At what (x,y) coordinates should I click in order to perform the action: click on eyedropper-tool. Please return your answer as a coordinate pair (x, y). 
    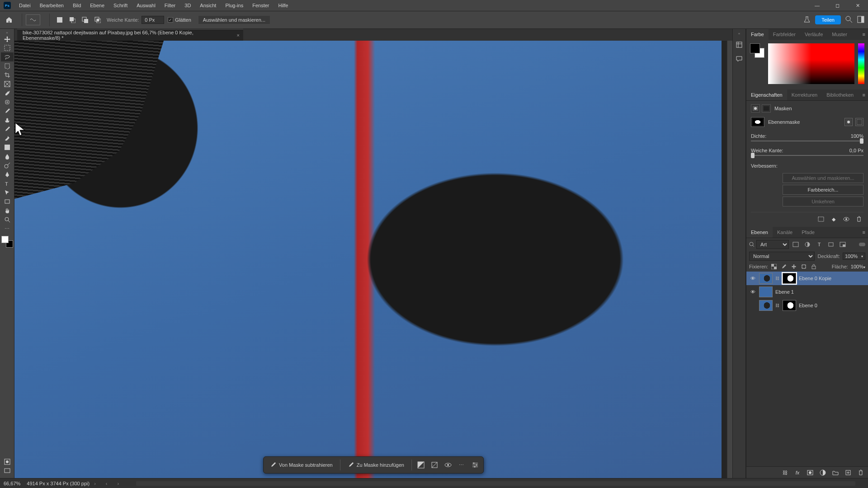
    Looking at the image, I should click on (7, 93).